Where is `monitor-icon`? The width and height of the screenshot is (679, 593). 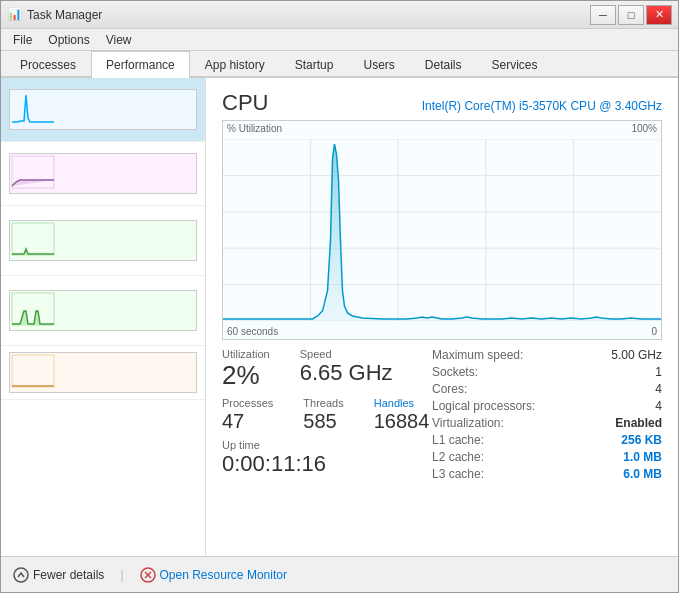 monitor-icon is located at coordinates (148, 575).